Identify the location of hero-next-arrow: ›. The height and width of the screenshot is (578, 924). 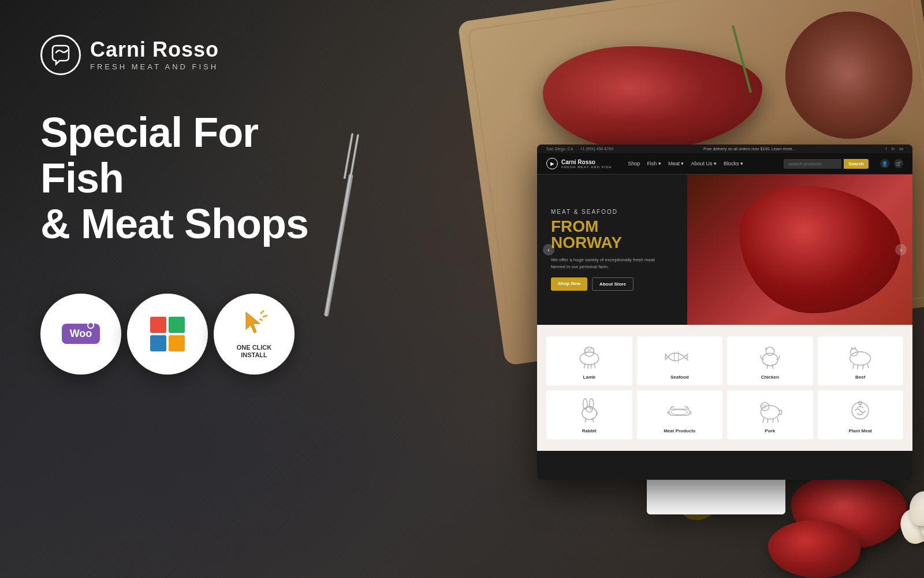
(901, 250).